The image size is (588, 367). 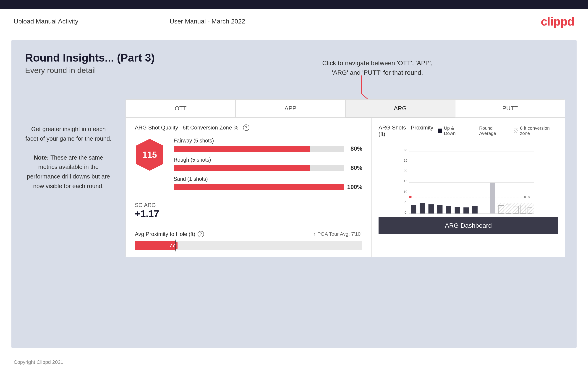 What do you see at coordinates (46, 21) in the screenshot?
I see `upload-manual-link: Upload Manual Activity` at bounding box center [46, 21].